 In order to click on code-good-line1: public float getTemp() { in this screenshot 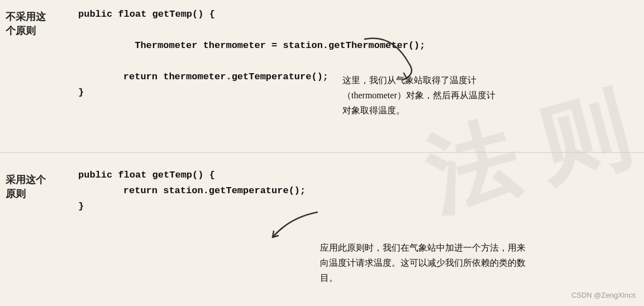, I will do `click(192, 175)`.